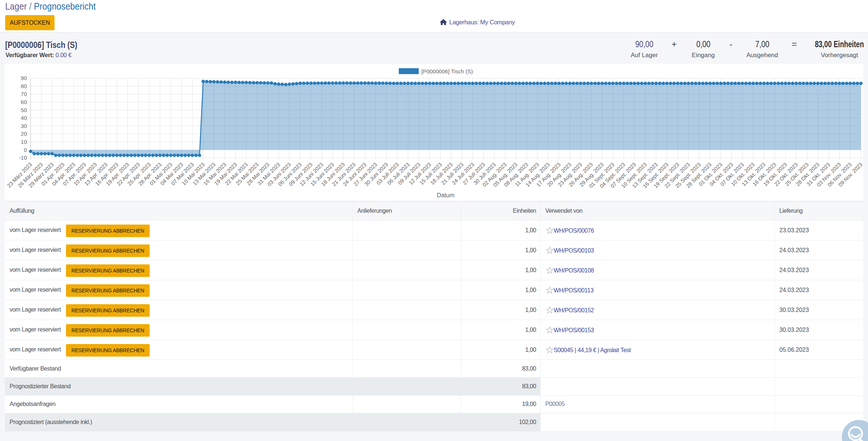 This screenshot has height=441, width=868. I want to click on svg-text: Datum, so click(446, 195).